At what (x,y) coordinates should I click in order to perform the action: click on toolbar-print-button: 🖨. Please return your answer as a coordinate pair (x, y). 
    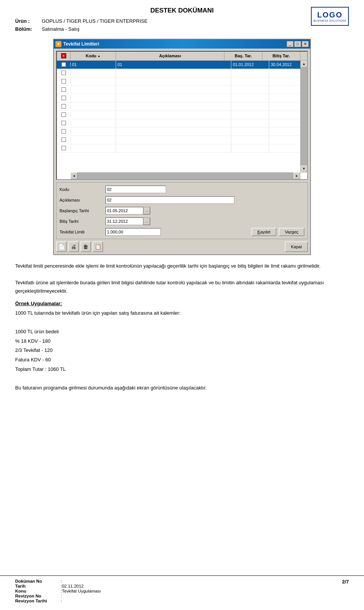
    Looking at the image, I should click on (74, 247).